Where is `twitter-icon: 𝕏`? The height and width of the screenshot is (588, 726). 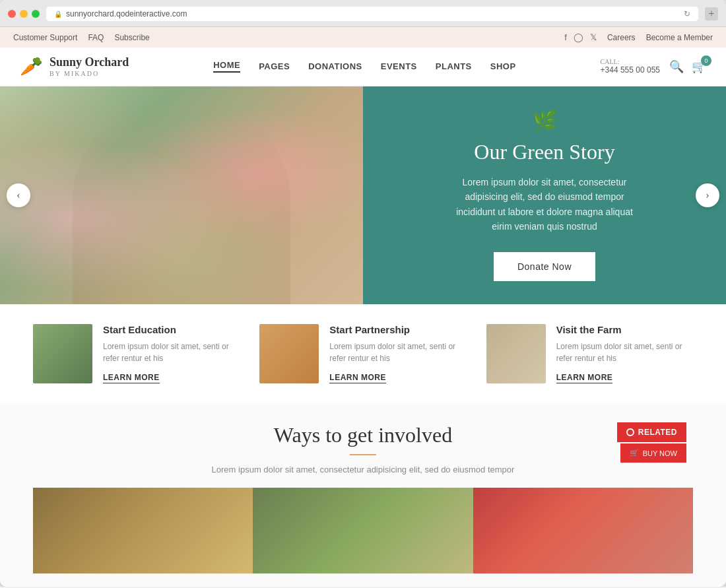
twitter-icon: 𝕏 is located at coordinates (593, 37).